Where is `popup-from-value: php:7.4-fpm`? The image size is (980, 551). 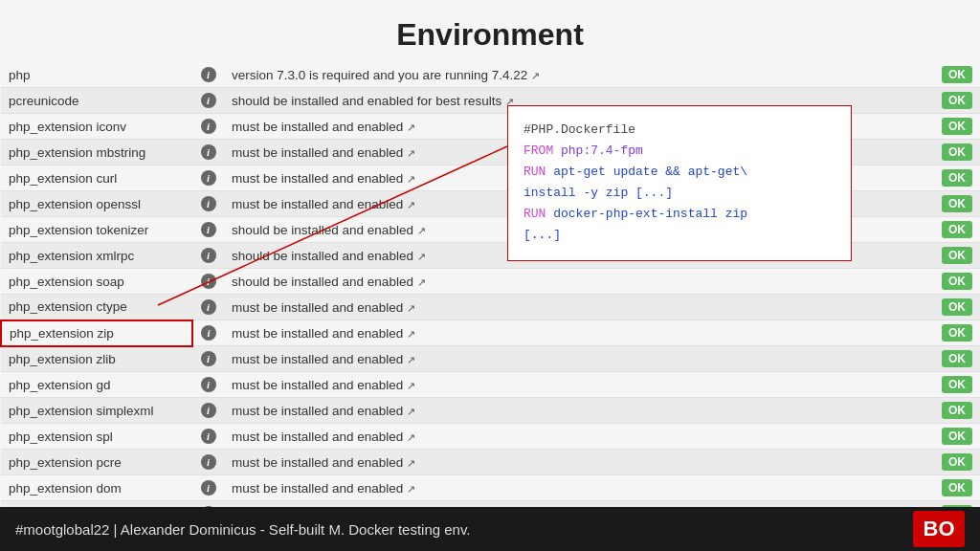 popup-from-value: php:7.4-fpm is located at coordinates (602, 151).